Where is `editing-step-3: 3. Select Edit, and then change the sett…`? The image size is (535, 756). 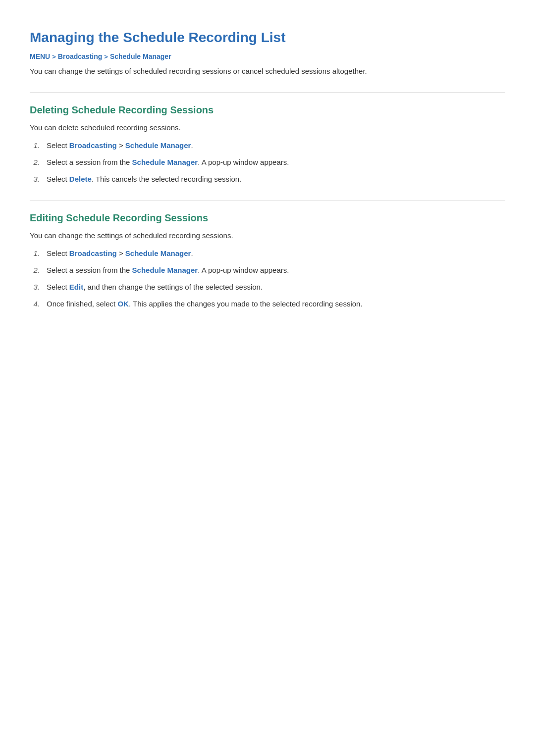 editing-step-3: 3. Select Edit, and then change the sett… is located at coordinates (268, 287).